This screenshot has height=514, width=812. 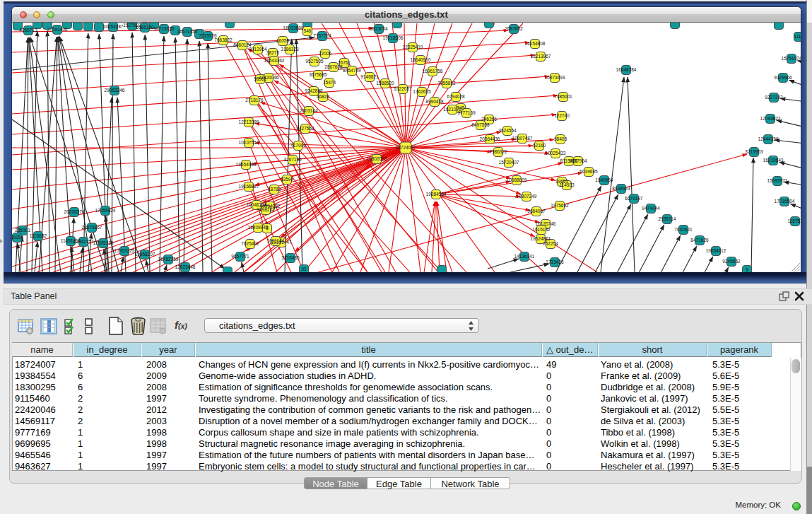 I want to click on svg-text: 252254, so click(x=551, y=243).